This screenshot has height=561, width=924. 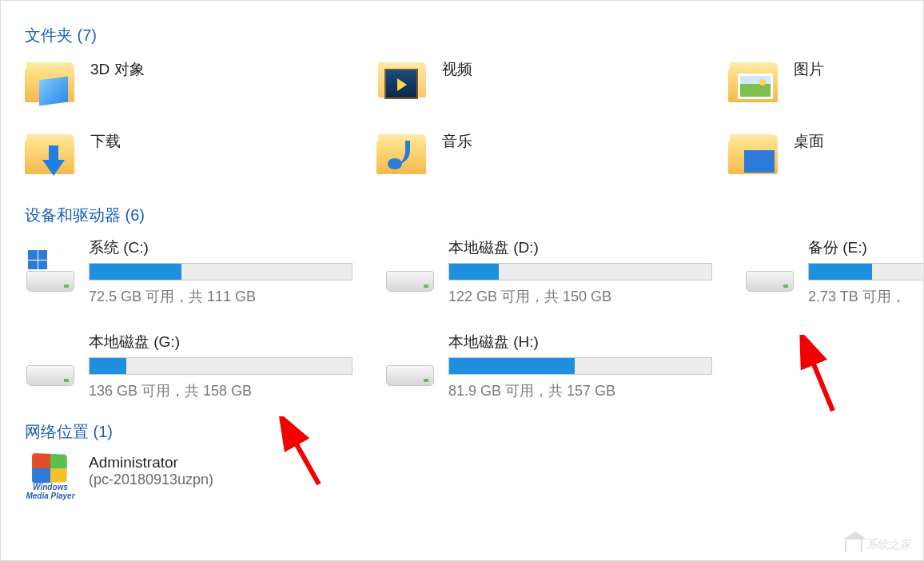 I want to click on drive-system-icon, so click(x=50, y=271).